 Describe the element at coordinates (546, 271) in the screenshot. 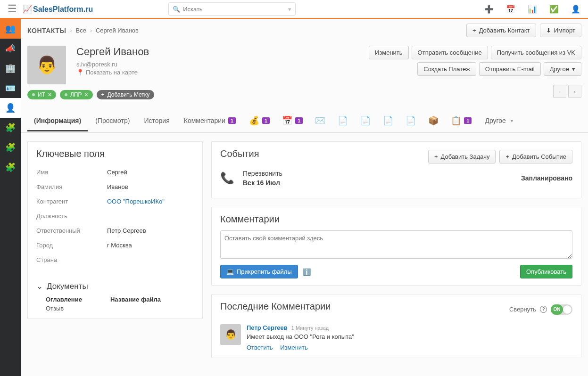

I see `publish-button: Опубликовать` at that location.